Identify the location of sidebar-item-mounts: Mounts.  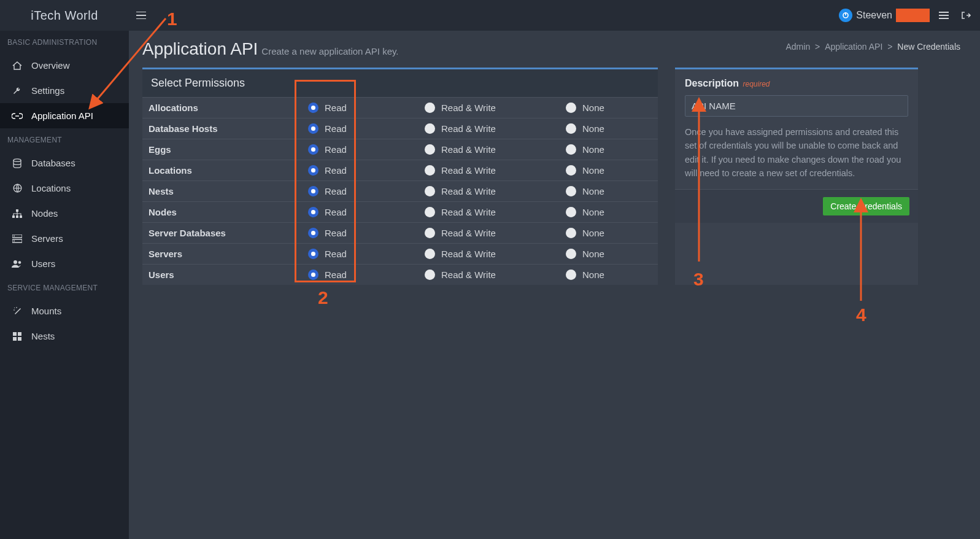
(64, 311).